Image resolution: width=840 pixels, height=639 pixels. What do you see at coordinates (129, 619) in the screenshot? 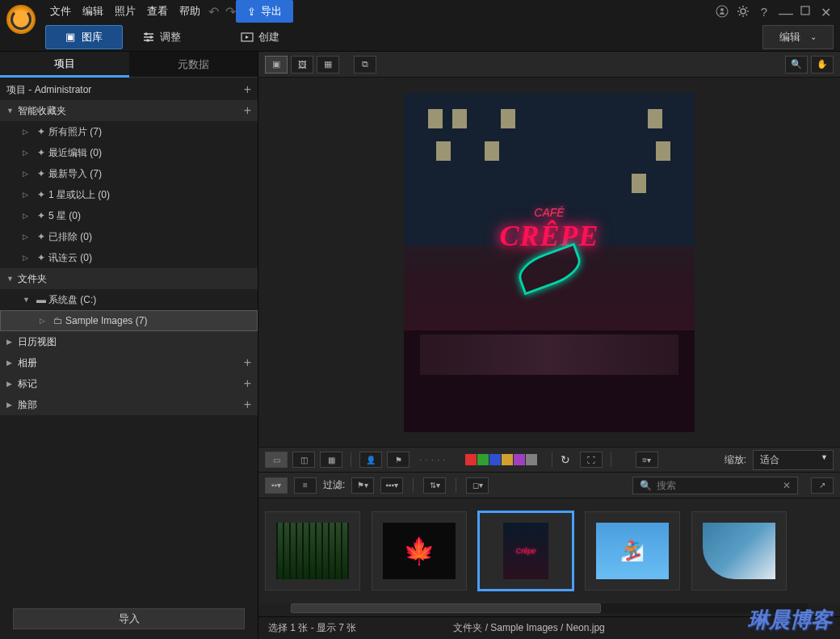
I see `import-button: 导入` at bounding box center [129, 619].